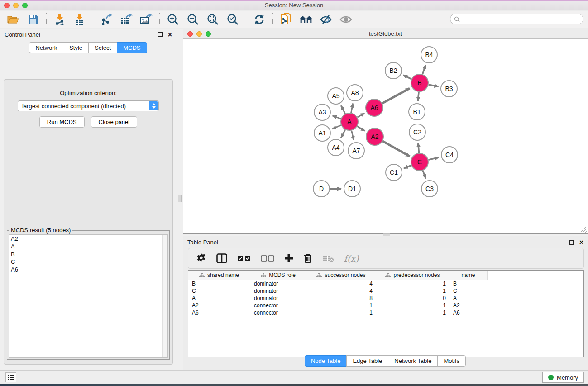 The height and width of the screenshot is (386, 588). Describe the element at coordinates (522, 19) in the screenshot. I see `search-input` at that location.